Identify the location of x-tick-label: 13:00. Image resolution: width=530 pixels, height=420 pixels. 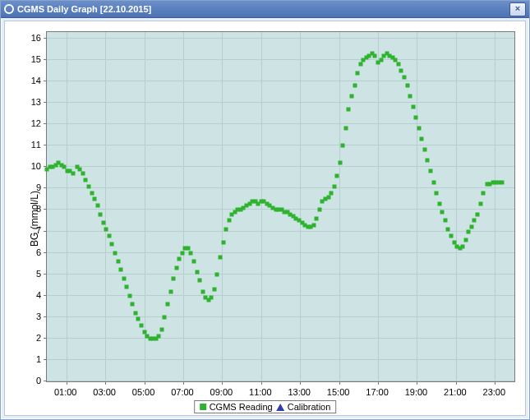
(299, 392).